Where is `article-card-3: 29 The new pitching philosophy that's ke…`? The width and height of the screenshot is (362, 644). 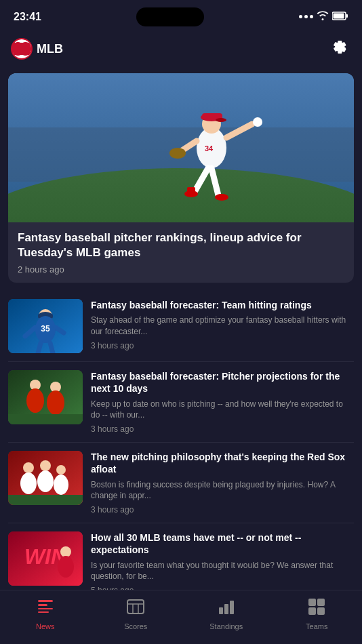
article-card-3: 29 The new pitching philosophy that's ke… is located at coordinates (181, 483).